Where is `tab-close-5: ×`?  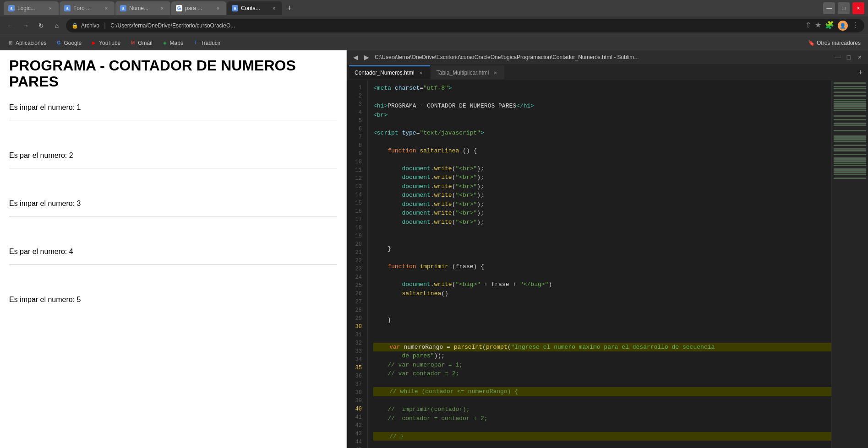 tab-close-5: × is located at coordinates (274, 8).